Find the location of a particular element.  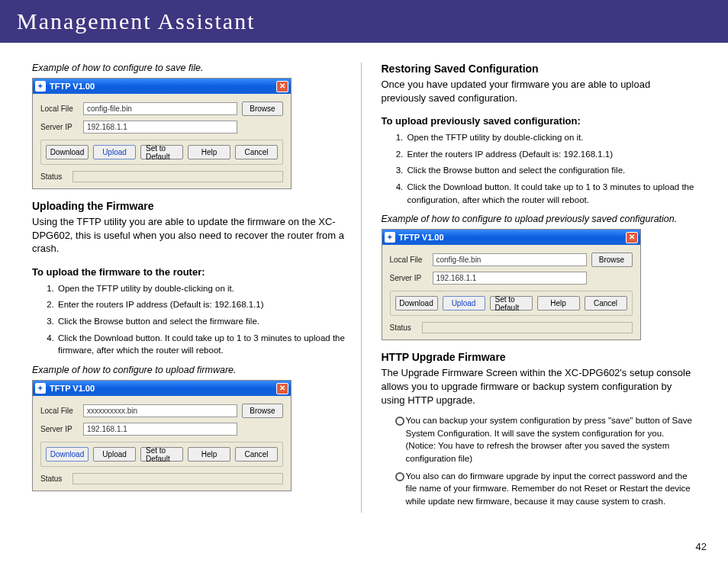

tftp-dialog-save: TFTP V1.00 ✕ Local File Browse Server IP… is located at coordinates (162, 134).